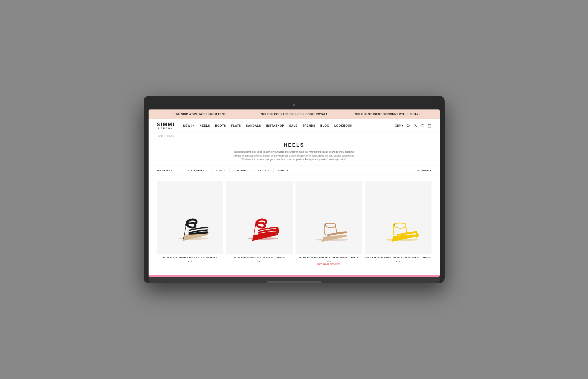  Describe the element at coordinates (398, 258) in the screenshot. I see `product-name-4: SELMA YELLOW PATENT BARELY THERE STILETT…` at that location.